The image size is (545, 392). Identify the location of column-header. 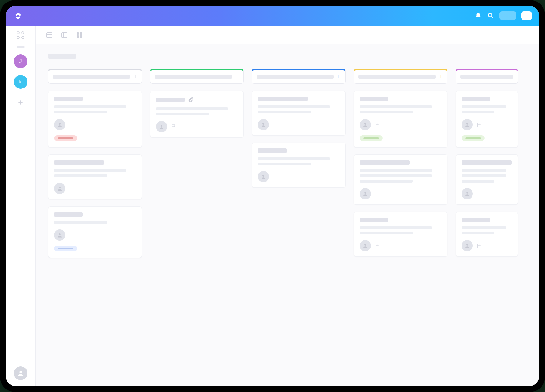
(487, 76).